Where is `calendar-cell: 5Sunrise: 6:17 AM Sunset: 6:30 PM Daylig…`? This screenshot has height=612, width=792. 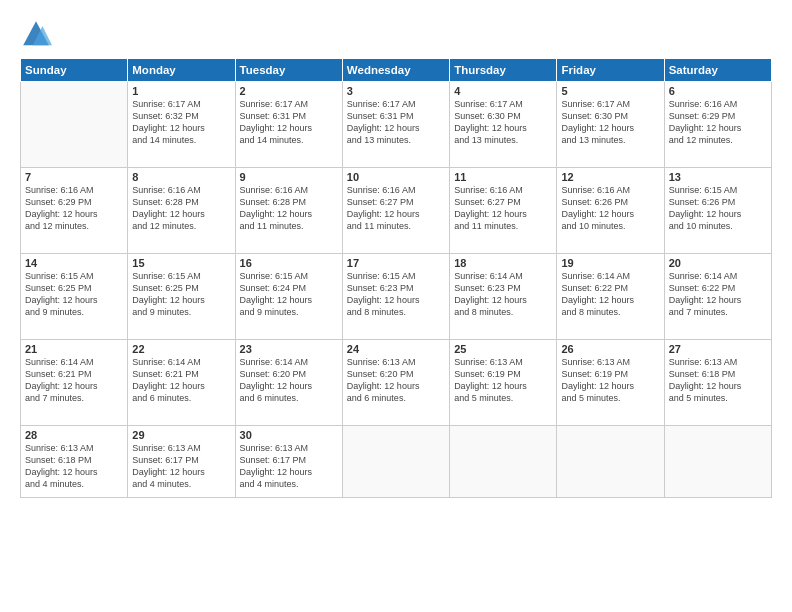 calendar-cell: 5Sunrise: 6:17 AM Sunset: 6:30 PM Daylig… is located at coordinates (610, 125).